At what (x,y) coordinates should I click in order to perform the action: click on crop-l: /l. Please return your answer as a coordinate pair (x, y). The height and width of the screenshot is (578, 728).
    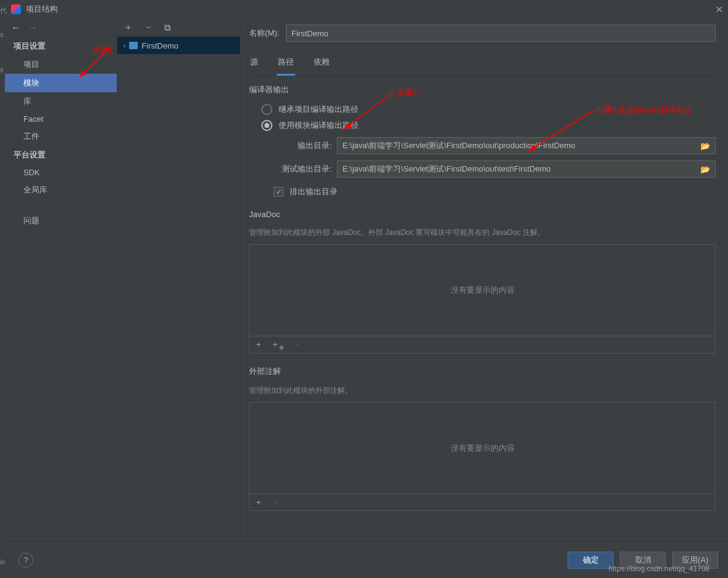
    Looking at the image, I should click on (2, 70).